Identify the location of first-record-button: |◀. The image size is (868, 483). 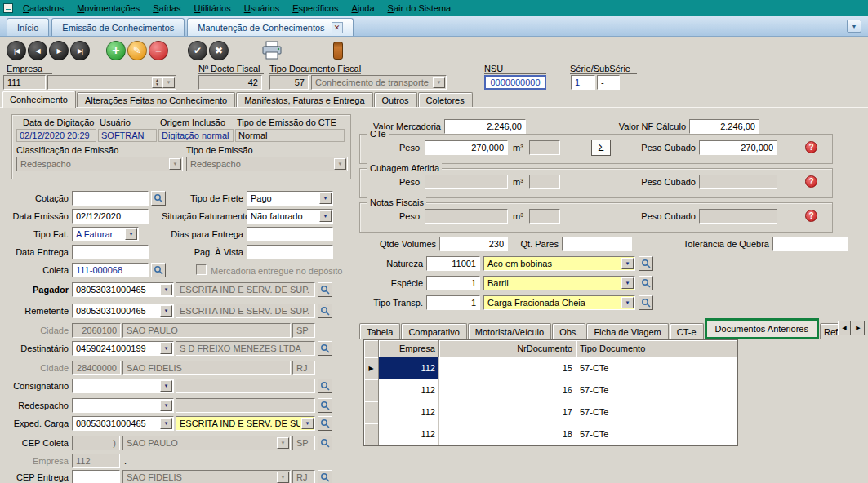
(16, 51).